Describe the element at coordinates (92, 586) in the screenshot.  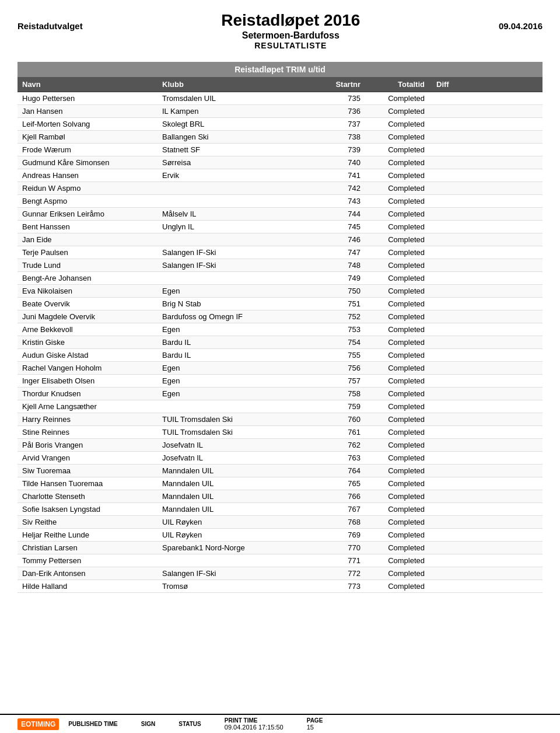
I see `cell-navn: Hilde Halland` at that location.